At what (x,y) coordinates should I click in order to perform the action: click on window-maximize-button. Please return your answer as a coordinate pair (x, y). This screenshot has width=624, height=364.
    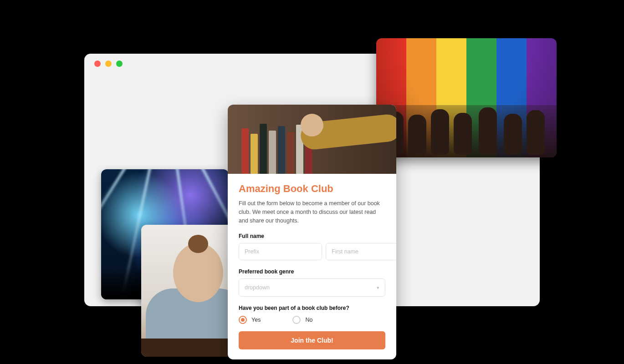
    Looking at the image, I should click on (119, 64).